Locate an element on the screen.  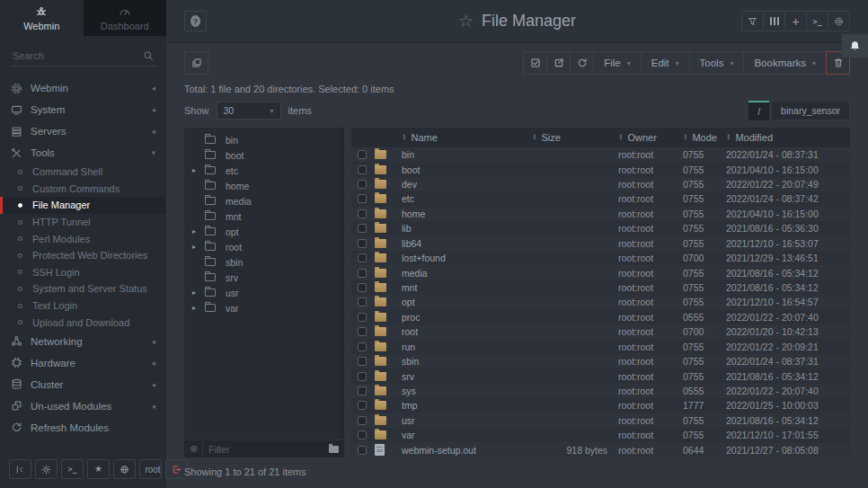
tree-item-srv: srv is located at coordinates (264, 277).